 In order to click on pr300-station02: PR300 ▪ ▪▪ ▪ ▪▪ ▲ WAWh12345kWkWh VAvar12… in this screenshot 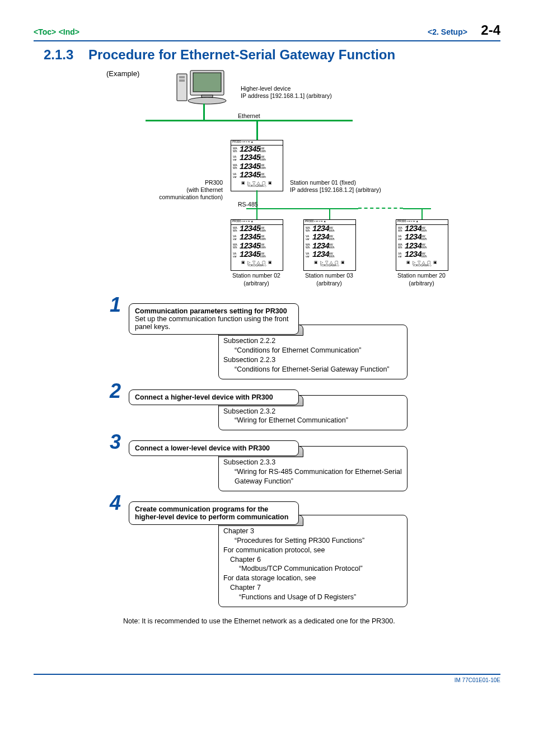, I will do `click(257, 245)`.